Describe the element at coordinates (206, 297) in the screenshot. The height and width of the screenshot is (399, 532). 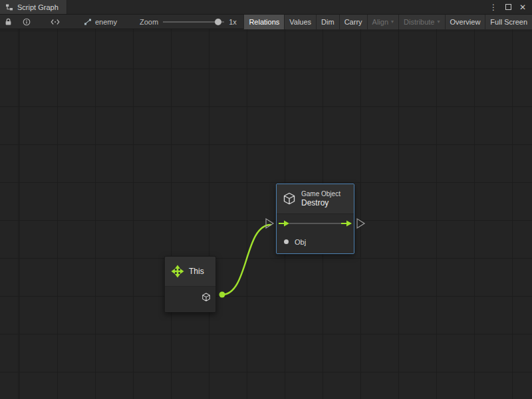
I see `game-object-output-cube-icon` at that location.